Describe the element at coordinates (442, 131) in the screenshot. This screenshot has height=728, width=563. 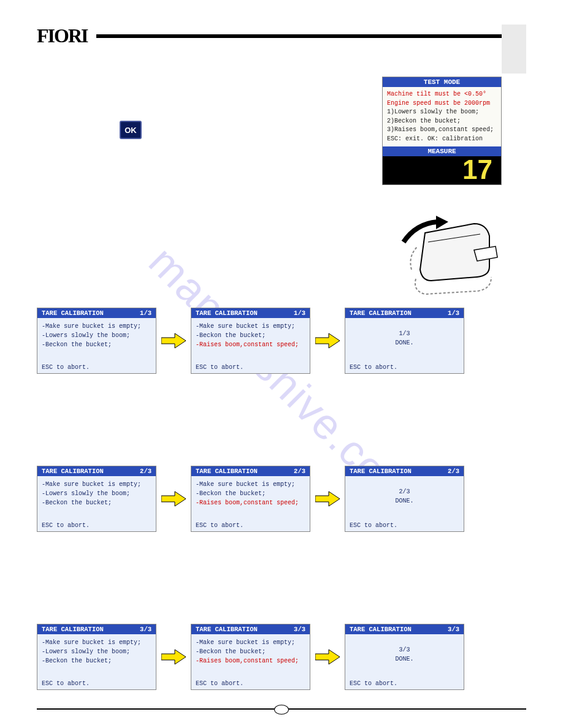
I see `test-mode-screen: TEST MODE Machine tilt must be <0.50° En…` at that location.